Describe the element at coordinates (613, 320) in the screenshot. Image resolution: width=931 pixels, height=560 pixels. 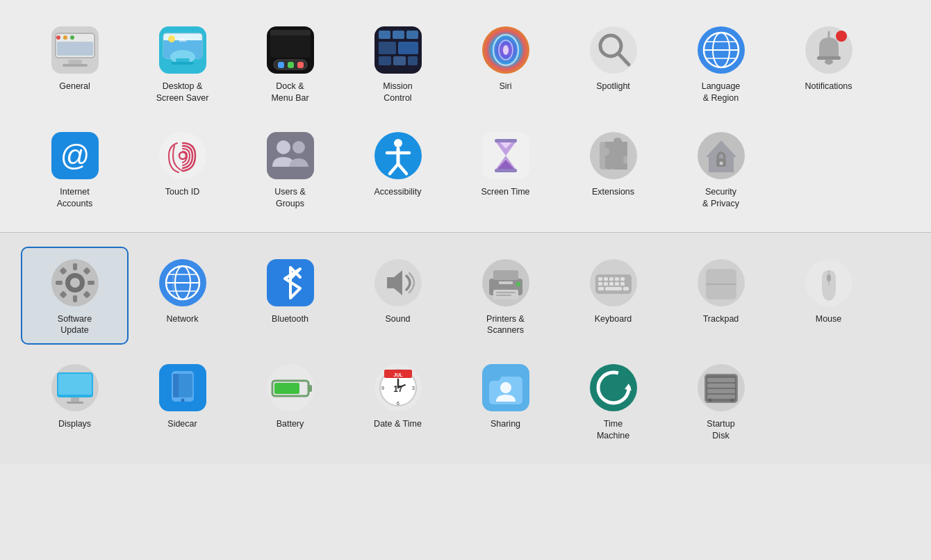
I see `keyboard-label: Keyboard` at that location.